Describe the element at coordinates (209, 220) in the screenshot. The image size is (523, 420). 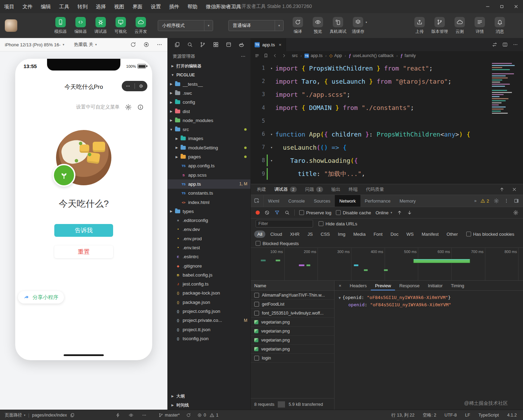
I see `tree-item-.editorconfig: ≡.editorconfig` at that location.